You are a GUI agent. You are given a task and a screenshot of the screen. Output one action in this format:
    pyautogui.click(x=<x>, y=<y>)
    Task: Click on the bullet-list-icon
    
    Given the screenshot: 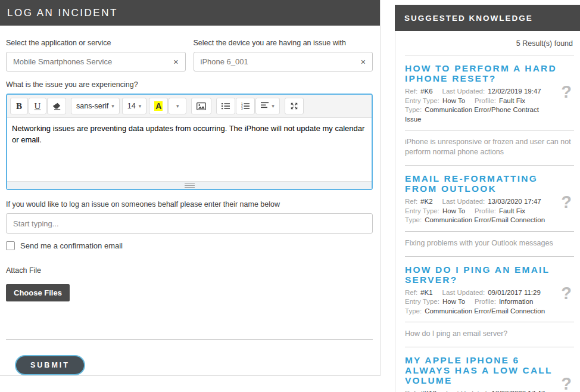 What is the action you would take?
    pyautogui.click(x=226, y=106)
    